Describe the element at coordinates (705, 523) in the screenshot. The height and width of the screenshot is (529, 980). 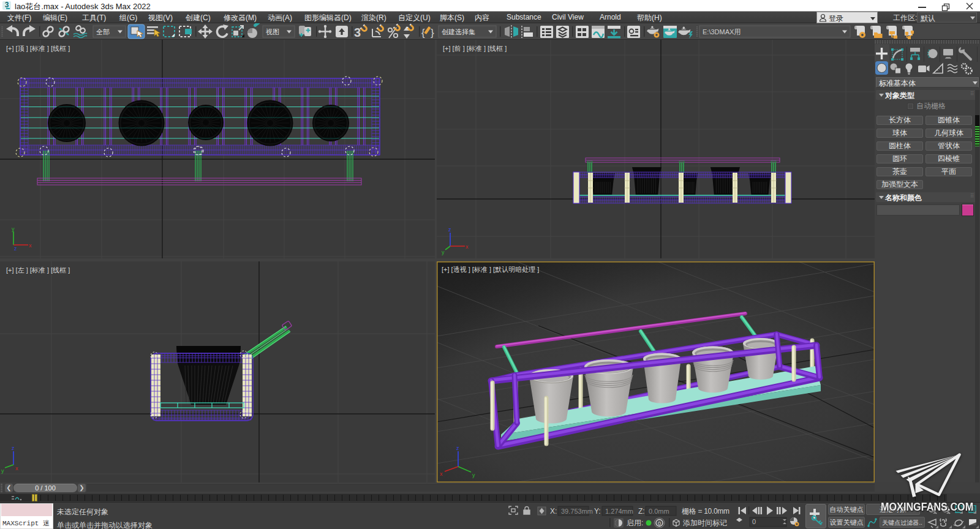
I see `svg-text: 添加时间标记` at that location.